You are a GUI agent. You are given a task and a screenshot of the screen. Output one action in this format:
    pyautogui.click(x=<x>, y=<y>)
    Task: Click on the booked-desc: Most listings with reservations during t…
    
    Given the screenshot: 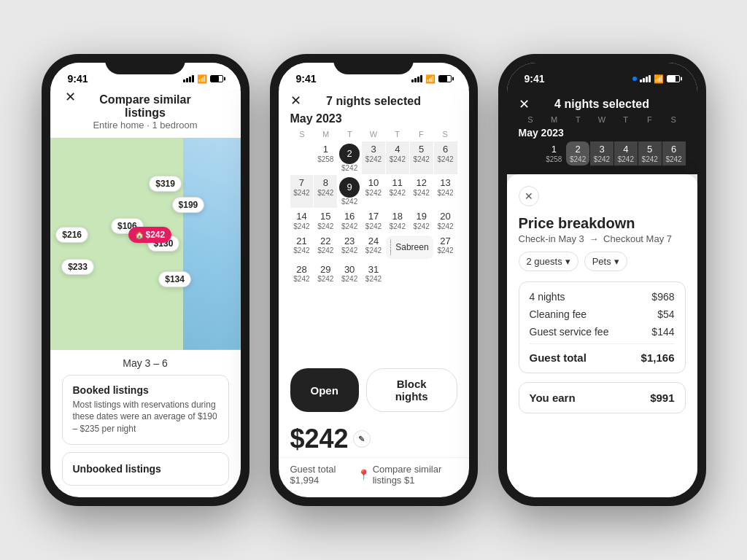 What is the action you would take?
    pyautogui.click(x=146, y=417)
    